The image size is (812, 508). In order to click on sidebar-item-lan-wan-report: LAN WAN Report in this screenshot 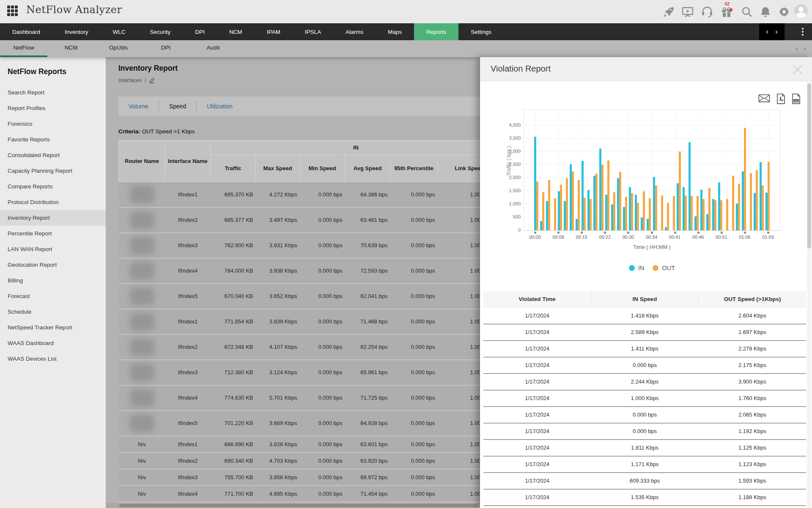, I will do `click(53, 249)`.